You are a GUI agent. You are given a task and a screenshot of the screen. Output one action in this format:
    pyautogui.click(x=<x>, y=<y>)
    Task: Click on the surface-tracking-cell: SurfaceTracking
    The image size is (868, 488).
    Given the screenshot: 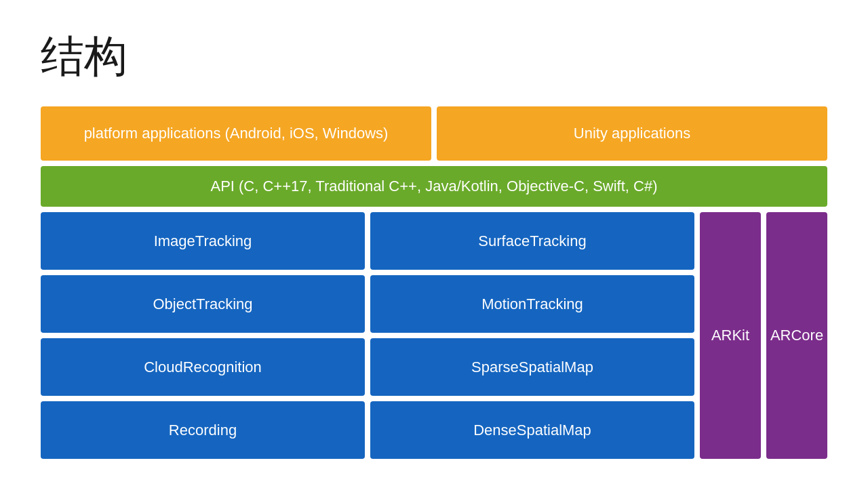 What is the action you would take?
    pyautogui.click(x=532, y=241)
    